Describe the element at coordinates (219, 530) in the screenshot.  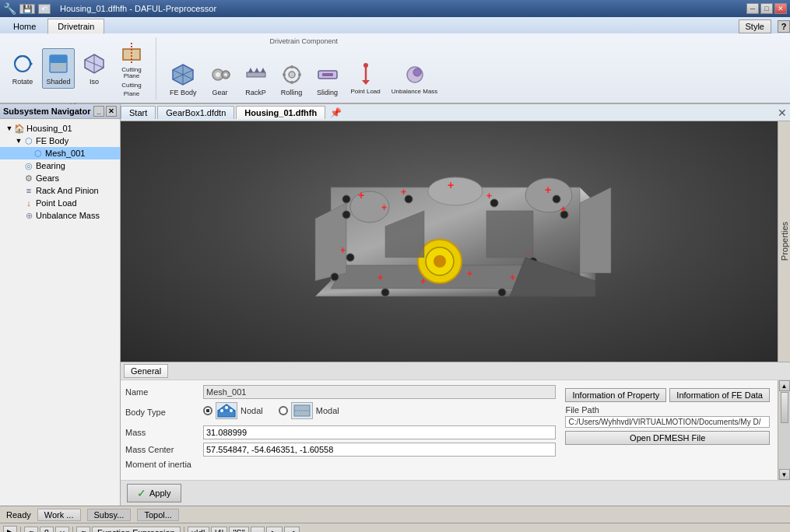
I see `toolbar-4-button: |4|` at that location.